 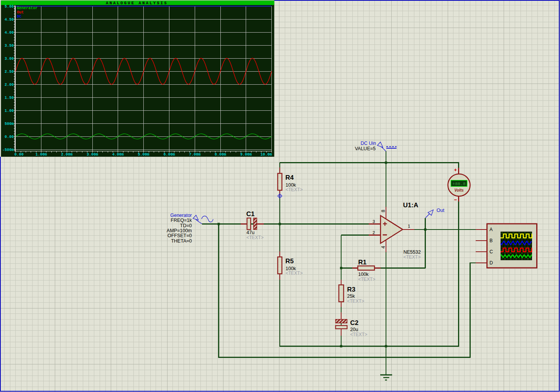 I want to click on svg-text: 3, so click(x=374, y=221).